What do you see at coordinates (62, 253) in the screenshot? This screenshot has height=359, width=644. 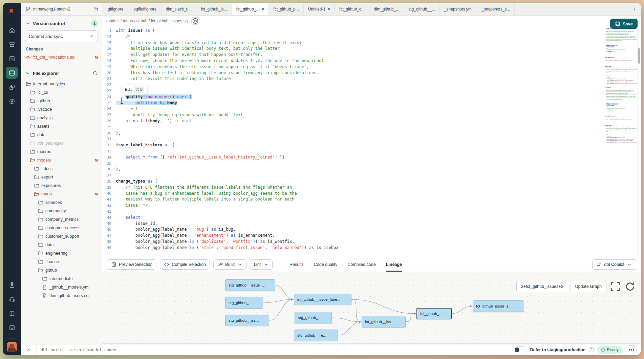 I see `file-tree-folder: engineering` at bounding box center [62, 253].